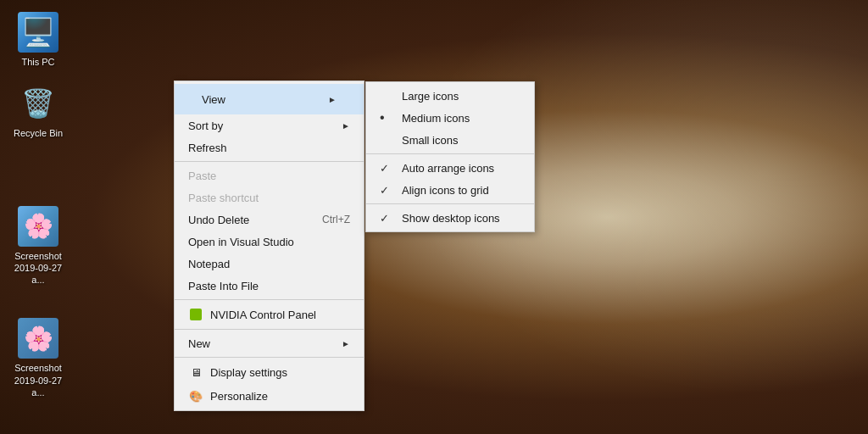  What do you see at coordinates (196, 396) in the screenshot?
I see `personalize-icon: 🎨` at bounding box center [196, 396].